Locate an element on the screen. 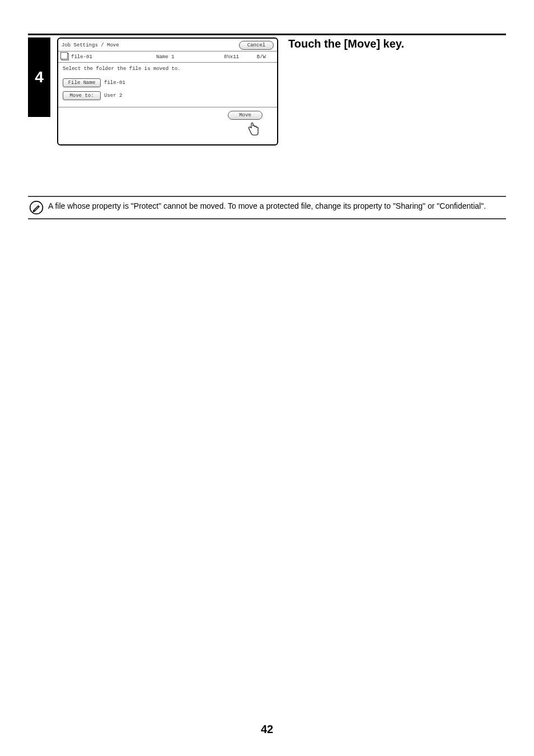 The image size is (534, 756). page-number: 42 is located at coordinates (267, 730).